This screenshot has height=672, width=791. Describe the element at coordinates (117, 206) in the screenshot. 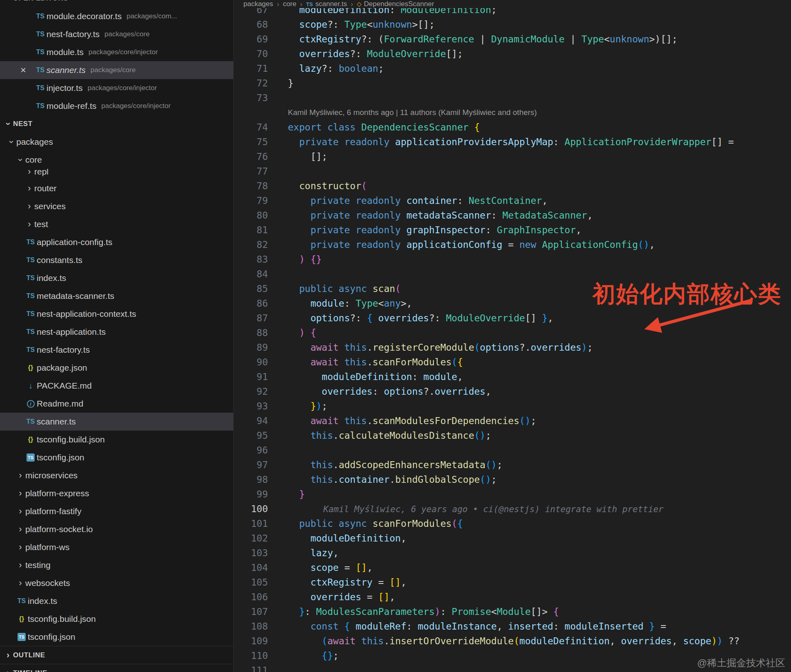

I see `tree-item: services` at that location.